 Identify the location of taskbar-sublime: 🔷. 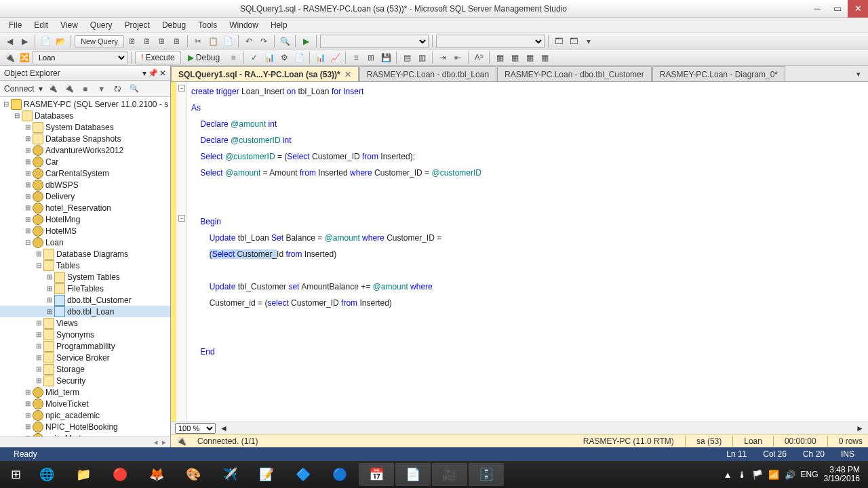
(303, 474).